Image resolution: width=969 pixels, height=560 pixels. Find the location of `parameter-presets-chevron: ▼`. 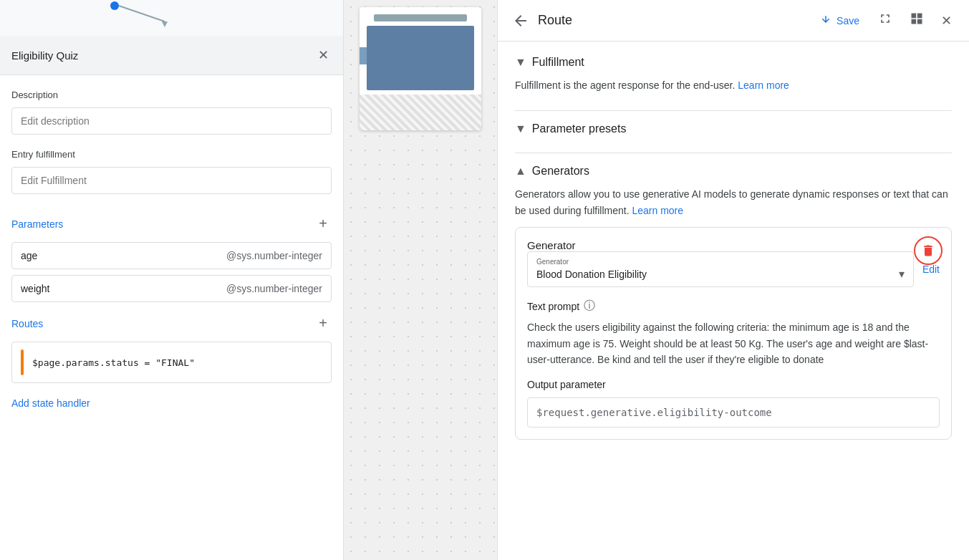

parameter-presets-chevron: ▼ is located at coordinates (521, 129).